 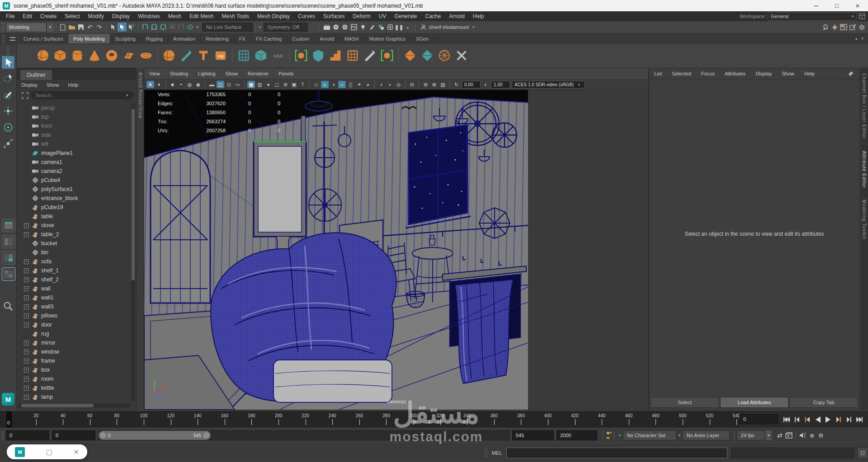 I want to click on wireframe-sphere-icon, so click(x=444, y=56).